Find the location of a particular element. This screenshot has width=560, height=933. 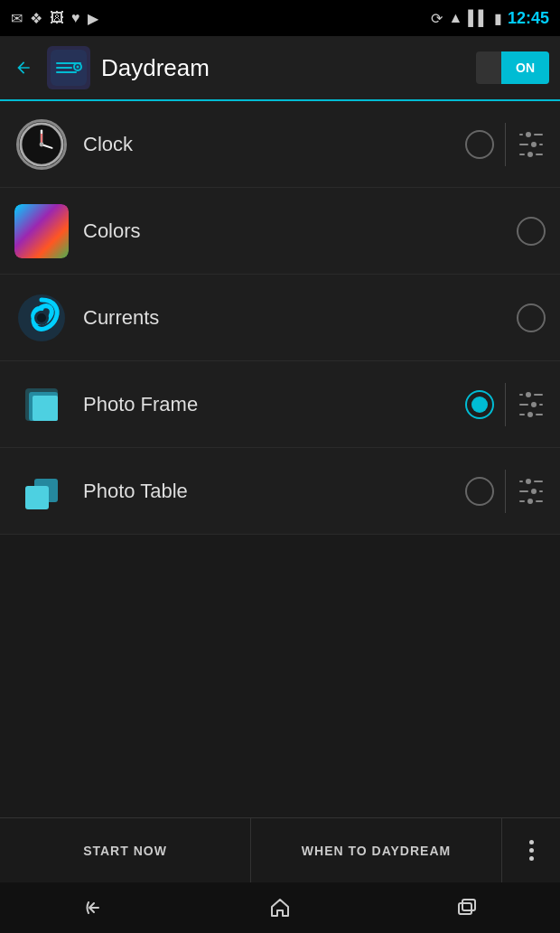

status-bar: ✉ ❖ 🖼 ♥ ▶ ⟳ ▲ ▌▌ ▮ 12:45 is located at coordinates (280, 18).